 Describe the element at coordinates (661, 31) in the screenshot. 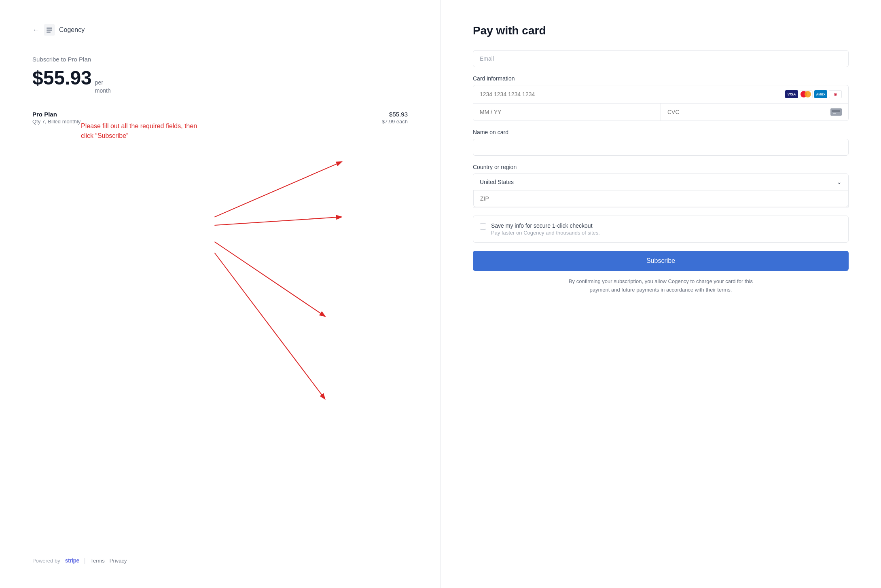

I see `page-title: Pay with card` at that location.